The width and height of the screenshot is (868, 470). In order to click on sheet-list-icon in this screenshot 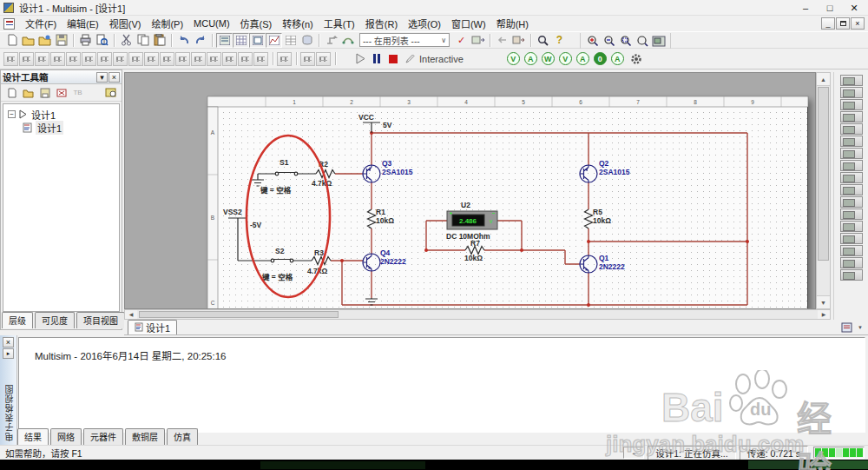, I will do `click(847, 328)`.